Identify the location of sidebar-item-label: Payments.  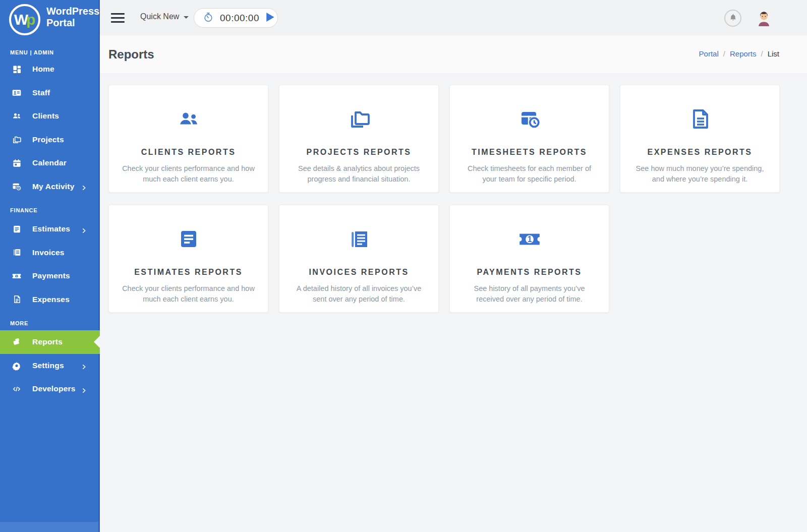
(51, 276).